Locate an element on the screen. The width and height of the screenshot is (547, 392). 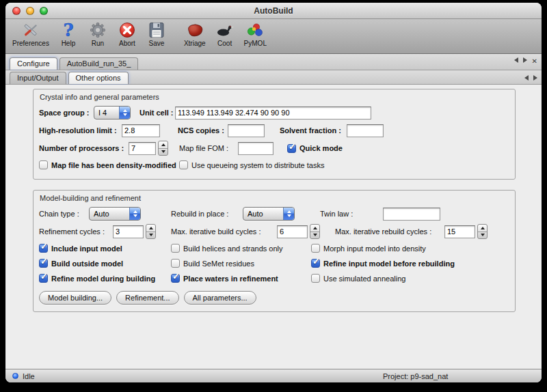
tab-input-output: Input/Output is located at coordinates (38, 78).